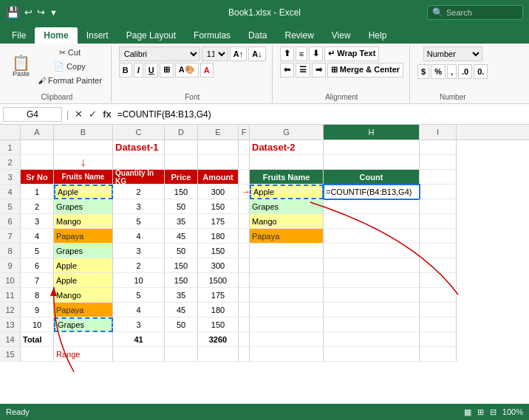  Describe the element at coordinates (37, 148) in the screenshot. I see `cell-a1` at that location.